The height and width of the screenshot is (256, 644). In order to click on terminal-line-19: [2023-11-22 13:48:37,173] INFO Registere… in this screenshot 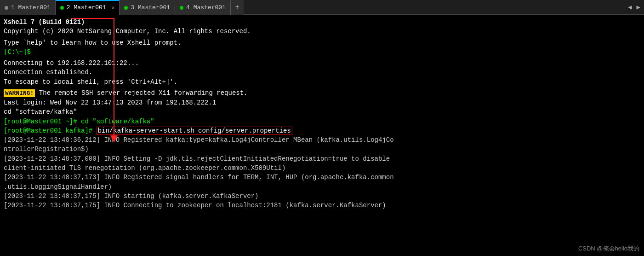, I will do `click(322, 177)`.